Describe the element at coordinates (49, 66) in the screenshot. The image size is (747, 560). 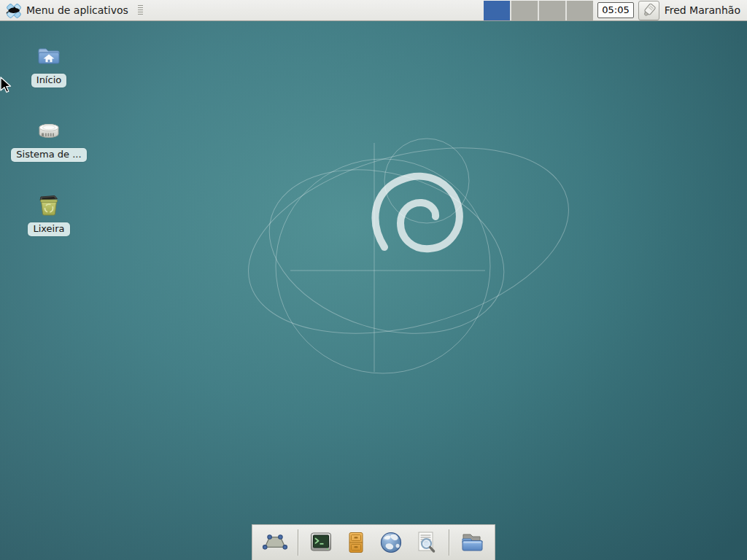
I see `desktop-icon-home: Início` at that location.